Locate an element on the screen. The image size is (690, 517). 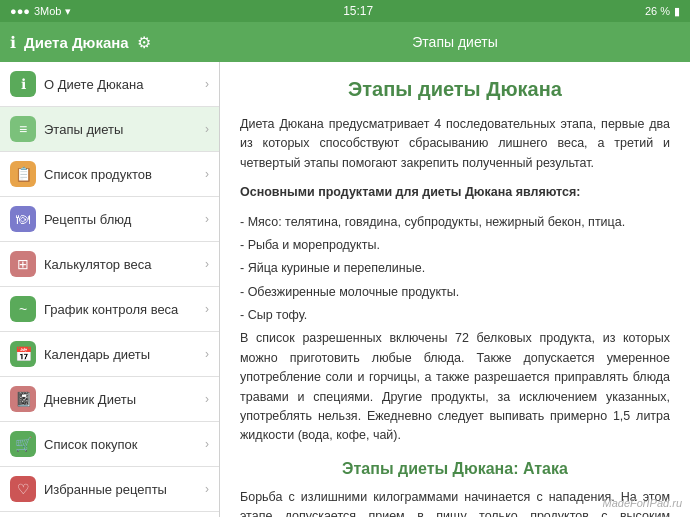
status-bar: ●●● 3Mob ▾ 15:17 26 % ▮ is located at coordinates (345, 11).